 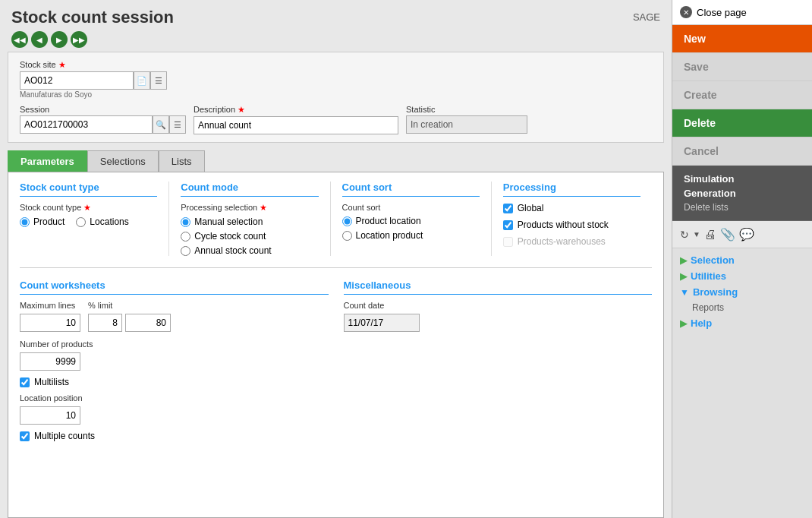 What do you see at coordinates (129, 305) in the screenshot?
I see `pct-limit-label: % limit` at bounding box center [129, 305].